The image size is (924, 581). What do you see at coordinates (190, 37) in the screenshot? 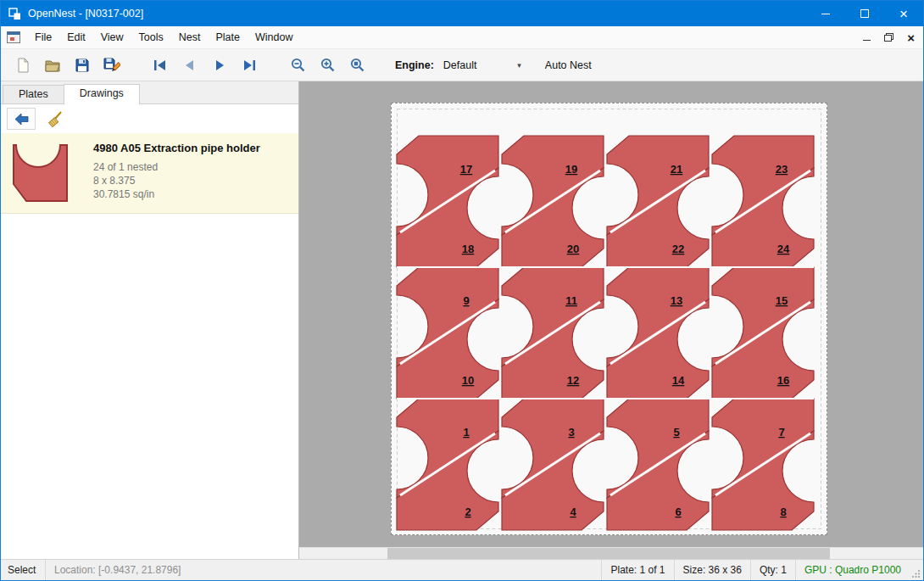
I see `menu-item-nest: Nest` at bounding box center [190, 37].